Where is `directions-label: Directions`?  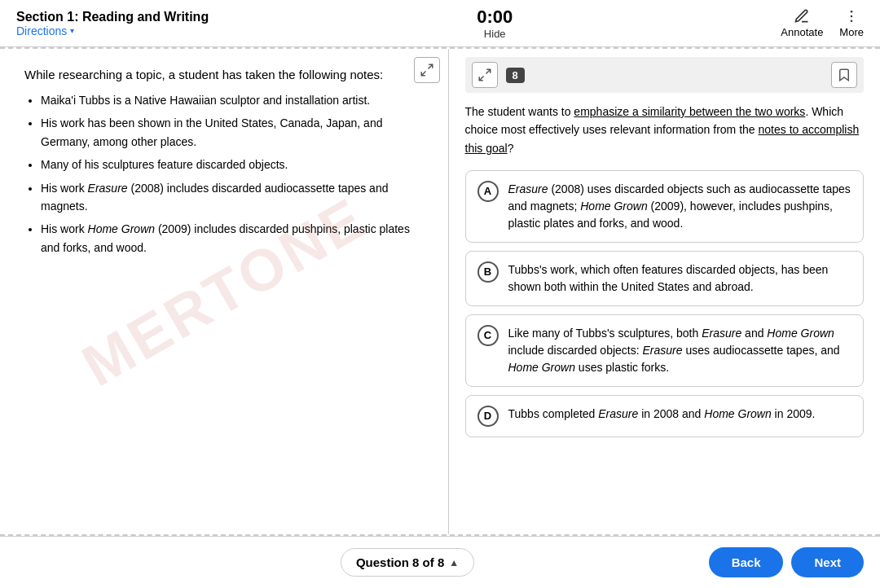
directions-label: Directions is located at coordinates (42, 31).